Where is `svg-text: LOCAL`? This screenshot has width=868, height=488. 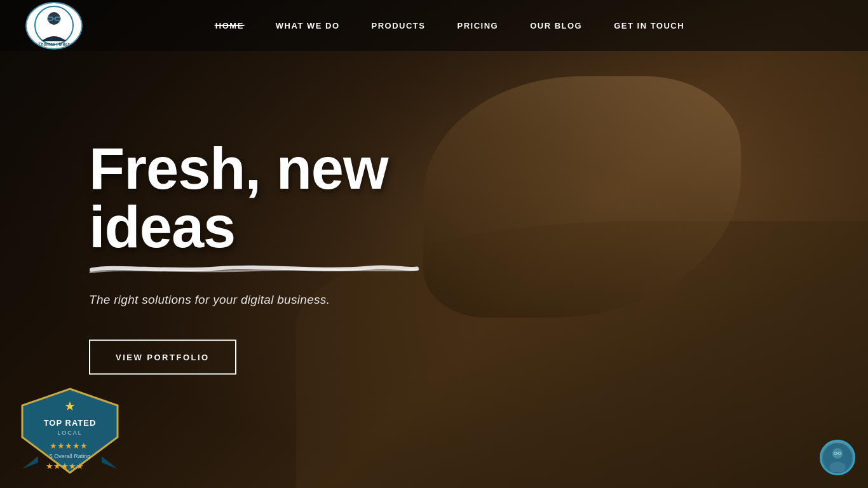 svg-text: LOCAL is located at coordinates (70, 433).